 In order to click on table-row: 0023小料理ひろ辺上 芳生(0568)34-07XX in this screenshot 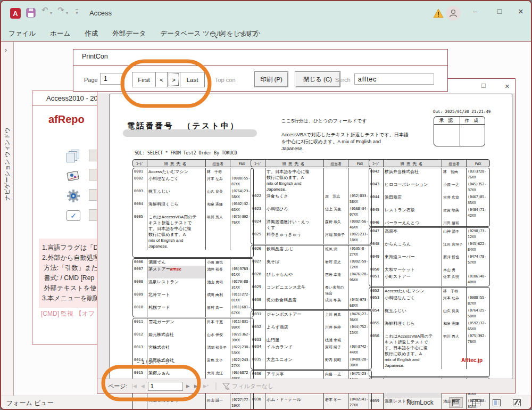, I will do `click(311, 212)`.